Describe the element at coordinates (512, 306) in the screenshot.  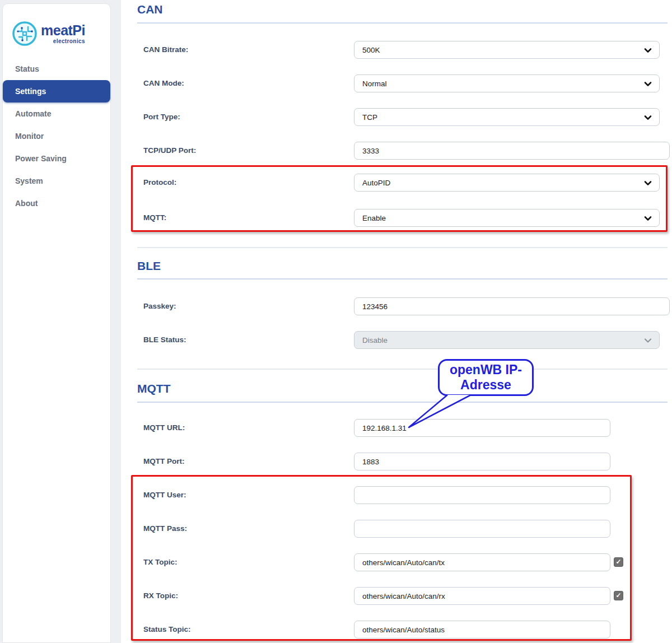
I see `passkey-input` at that location.